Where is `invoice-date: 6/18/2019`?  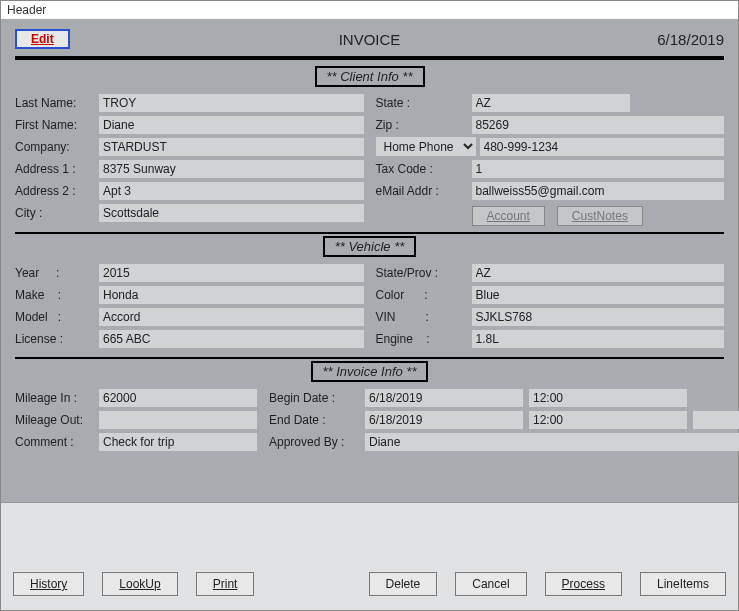 invoice-date: 6/18/2019 is located at coordinates (690, 40).